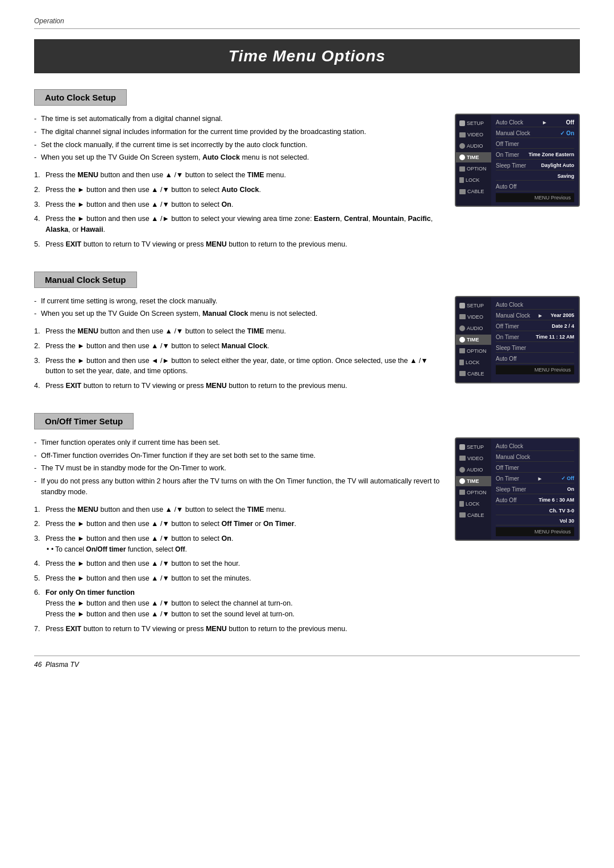 This screenshot has height=868, width=614. What do you see at coordinates (517, 160) in the screenshot?
I see `tv-screenshot-auto-clock: SETUP VIDEO AUDIO TIME` at bounding box center [517, 160].